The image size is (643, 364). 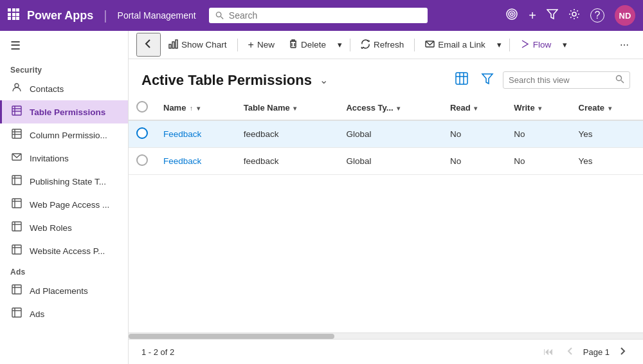 What do you see at coordinates (266, 45) in the screenshot?
I see `new-label: New` at bounding box center [266, 45].